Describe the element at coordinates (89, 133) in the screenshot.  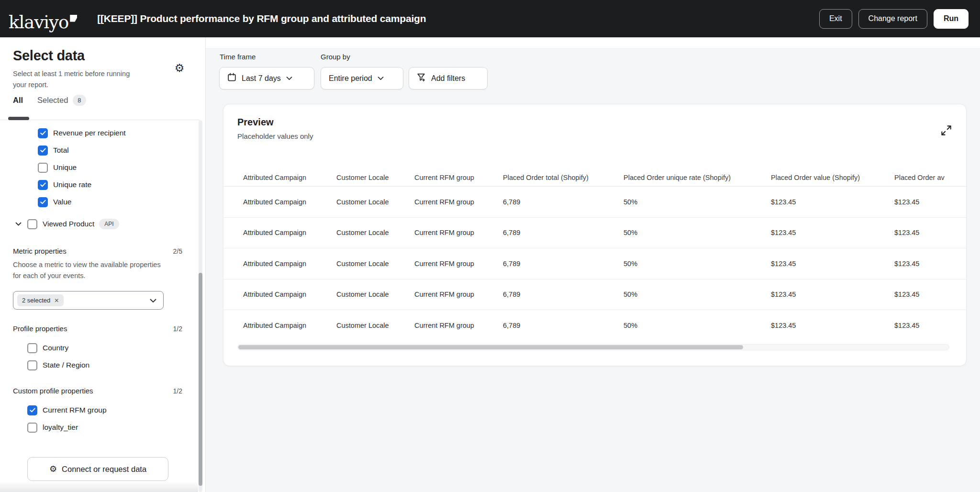
I see `checkbox-label: Revenue per recipient` at that location.